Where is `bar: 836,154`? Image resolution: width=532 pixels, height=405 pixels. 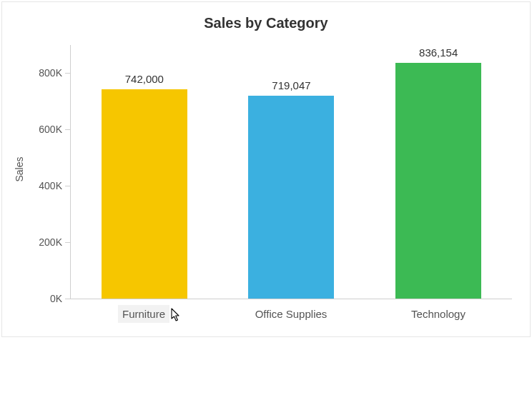 bar: 836,154 is located at coordinates (438, 181).